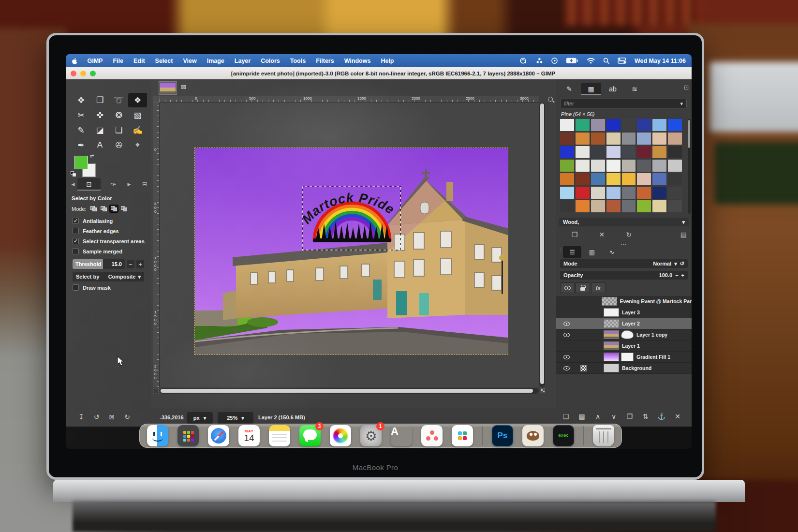  Describe the element at coordinates (119, 100) in the screenshot. I see `free-select-tool: ➰` at that location.